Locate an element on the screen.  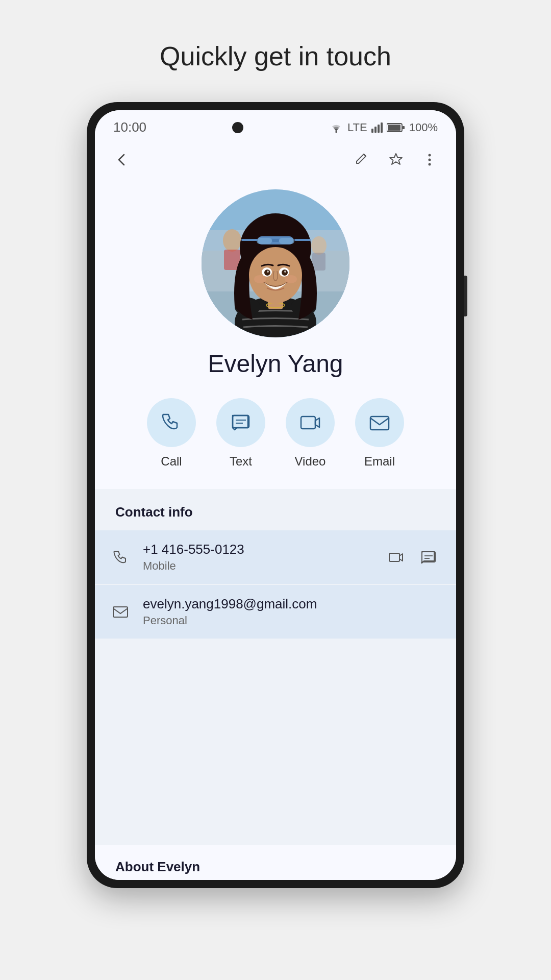
side-button is located at coordinates (466, 296).